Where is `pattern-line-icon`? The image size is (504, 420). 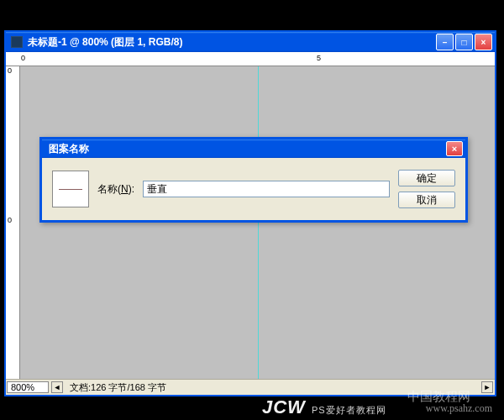
pattern-line-icon is located at coordinates (71, 190).